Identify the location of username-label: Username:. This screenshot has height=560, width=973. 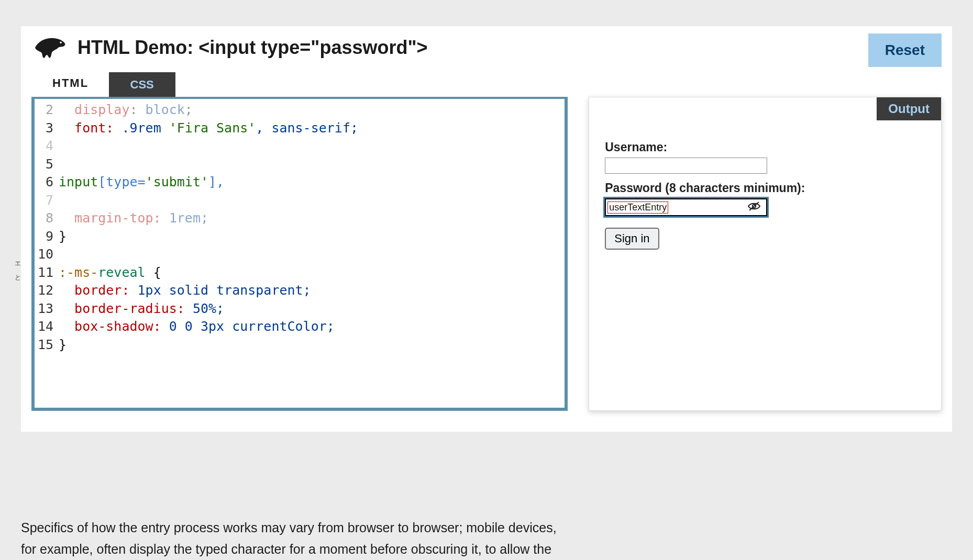
(765, 148).